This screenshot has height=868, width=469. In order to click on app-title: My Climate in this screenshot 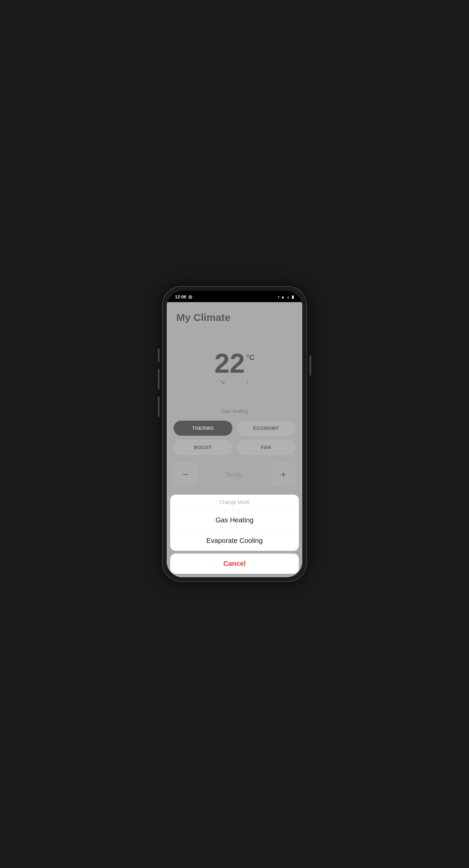, I will do `click(234, 318)`.